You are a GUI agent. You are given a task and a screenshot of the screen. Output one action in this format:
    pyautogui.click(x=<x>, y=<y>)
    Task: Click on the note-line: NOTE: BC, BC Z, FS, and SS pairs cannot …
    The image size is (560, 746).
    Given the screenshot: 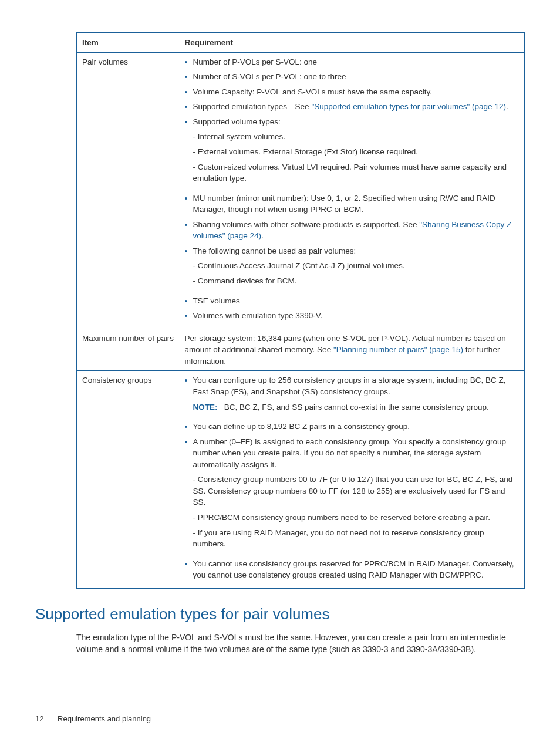 What is the action you would take?
    pyautogui.click(x=352, y=407)
    